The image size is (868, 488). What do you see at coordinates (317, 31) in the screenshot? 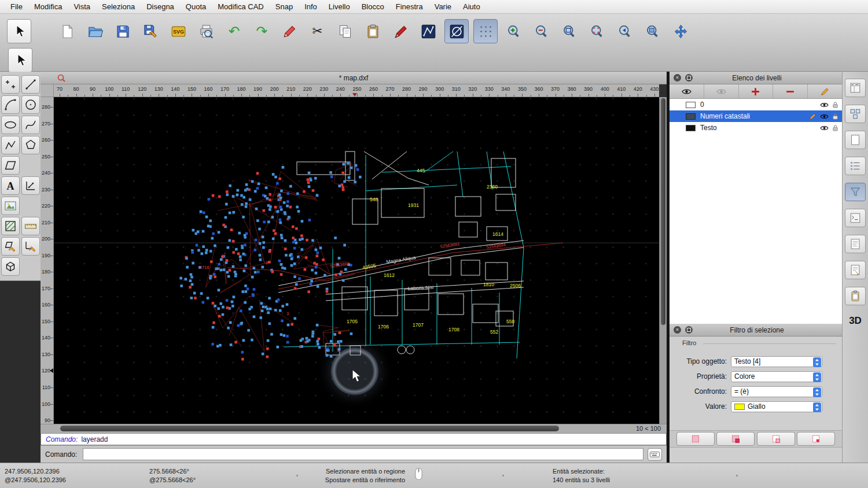
I see `cut-button: ✂` at bounding box center [317, 31].